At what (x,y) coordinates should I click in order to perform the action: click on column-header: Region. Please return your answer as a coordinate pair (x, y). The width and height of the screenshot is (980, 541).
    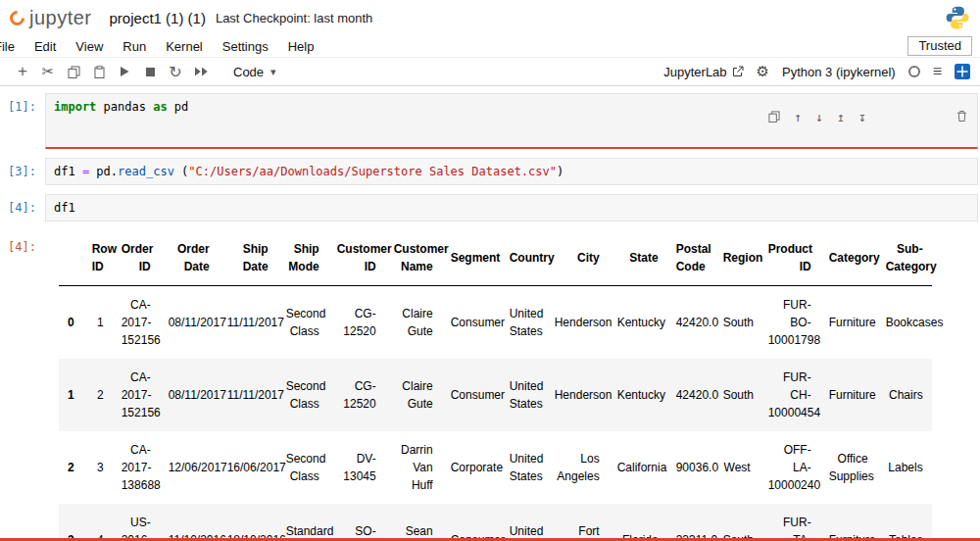
    Looking at the image, I should click on (737, 259).